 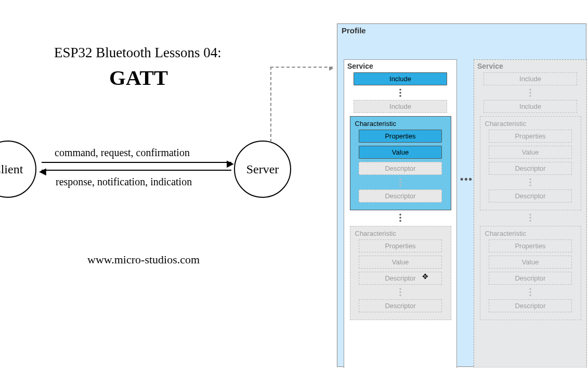 What do you see at coordinates (124, 182) in the screenshot?
I see `arrow-to-client-label: response, notification, indication` at bounding box center [124, 182].